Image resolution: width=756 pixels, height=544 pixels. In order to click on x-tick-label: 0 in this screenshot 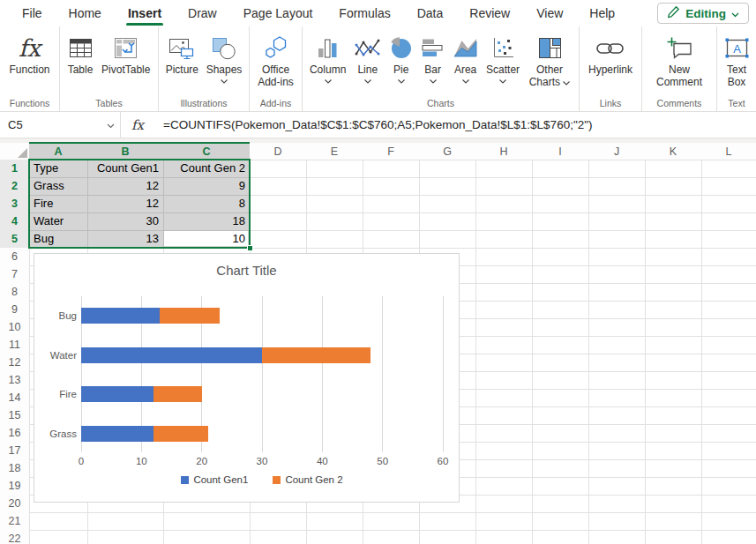, I will do `click(81, 461)`.